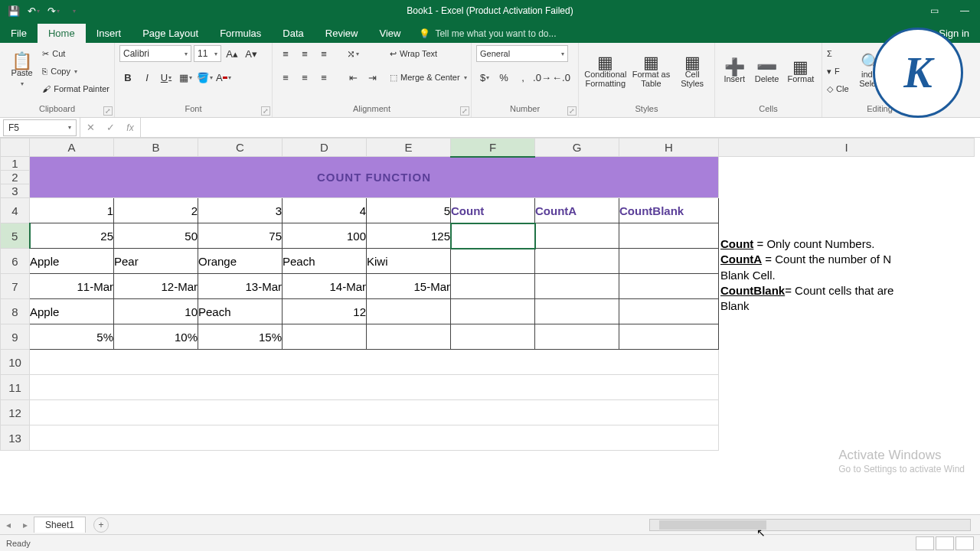 This screenshot has height=551, width=980. Describe the element at coordinates (240, 211) in the screenshot. I see `cell-C4: 3` at that location.